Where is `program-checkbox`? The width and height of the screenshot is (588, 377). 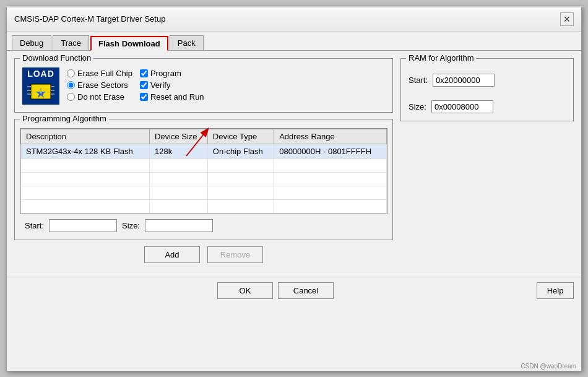 program-checkbox is located at coordinates (144, 73).